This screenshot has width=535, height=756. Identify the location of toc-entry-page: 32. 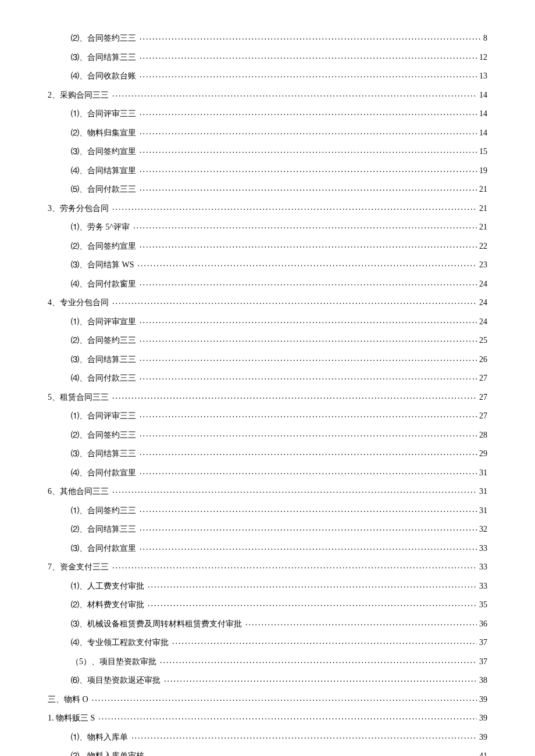
(482, 529).